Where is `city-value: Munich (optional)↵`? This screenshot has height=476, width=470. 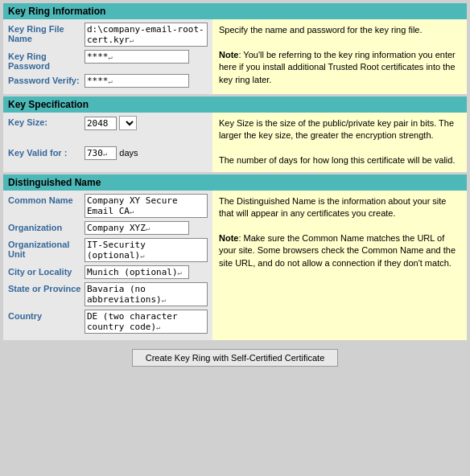 city-value: Munich (optional)↵ is located at coordinates (146, 272).